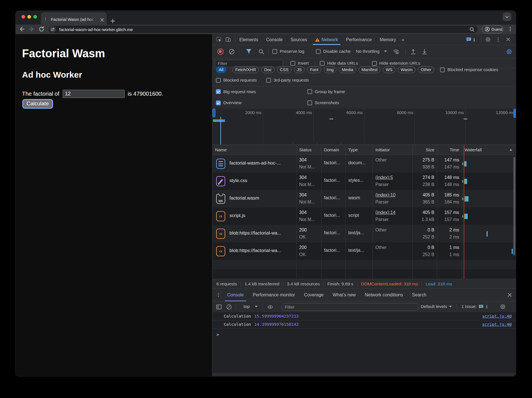  I want to click on devtools-settings-icon, so click(488, 40).